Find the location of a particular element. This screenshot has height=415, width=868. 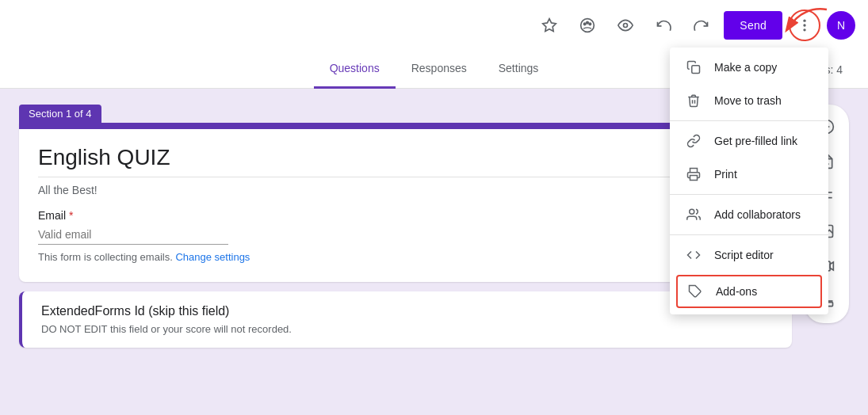

email-label: Email* is located at coordinates (406, 215).